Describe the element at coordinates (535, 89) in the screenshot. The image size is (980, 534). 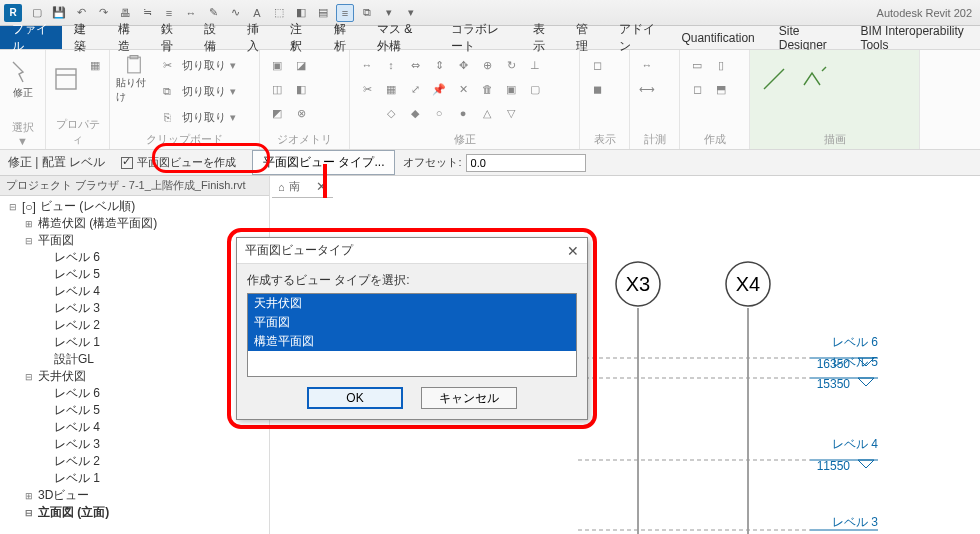
I see `ungroup-icon: ▢` at that location.